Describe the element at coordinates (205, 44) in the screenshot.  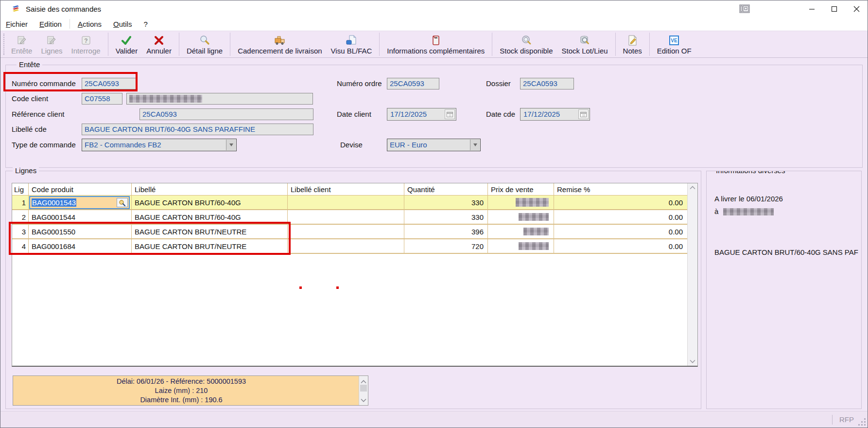
I see `toolbar-detail-ligne-button: Détail ligne` at that location.